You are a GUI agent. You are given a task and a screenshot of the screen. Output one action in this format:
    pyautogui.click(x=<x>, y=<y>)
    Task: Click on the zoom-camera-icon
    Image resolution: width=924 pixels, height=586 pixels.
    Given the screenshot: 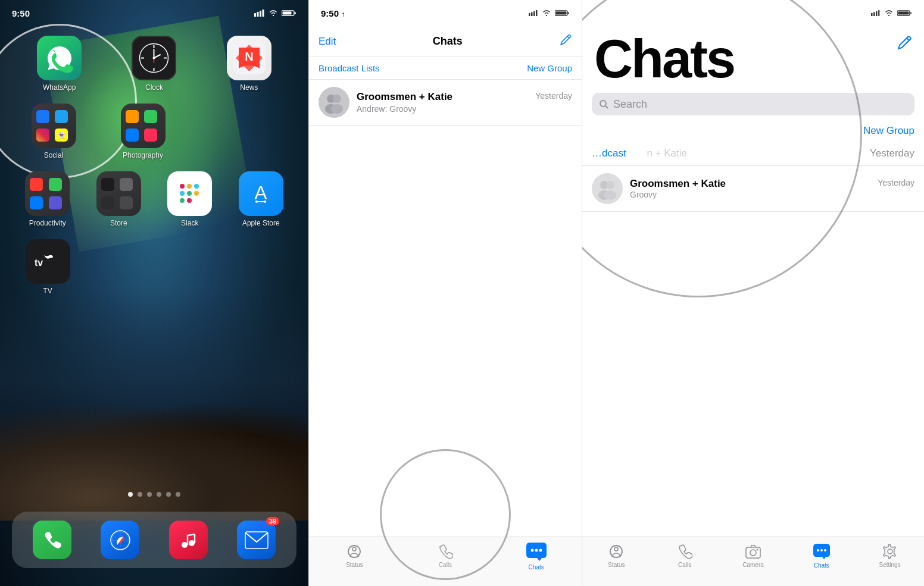 What is the action you would take?
    pyautogui.click(x=753, y=551)
    